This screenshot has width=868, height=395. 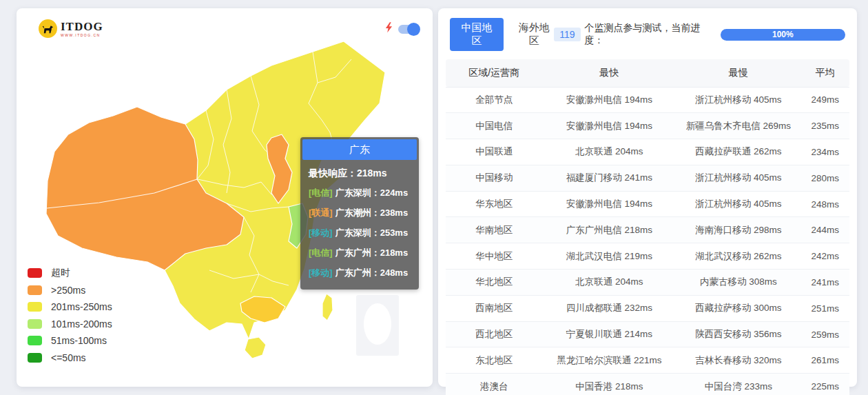 I want to click on cell-slowest: 西藏拉萨移动 300ms, so click(x=738, y=308).